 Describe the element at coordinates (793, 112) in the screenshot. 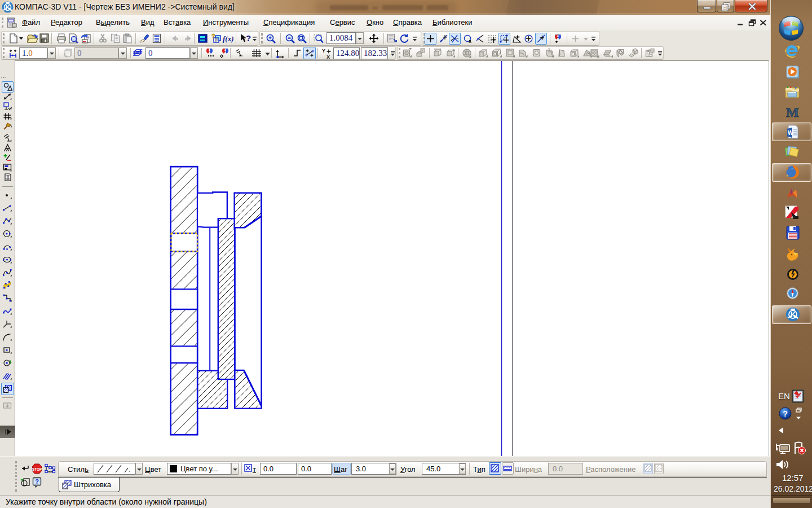

I see `svg-text: M` at that location.